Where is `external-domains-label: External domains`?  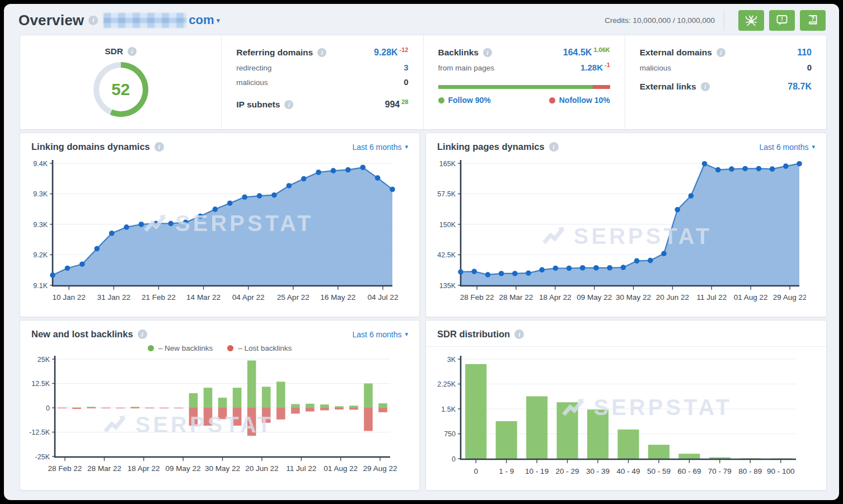 external-domains-label: External domains is located at coordinates (676, 53).